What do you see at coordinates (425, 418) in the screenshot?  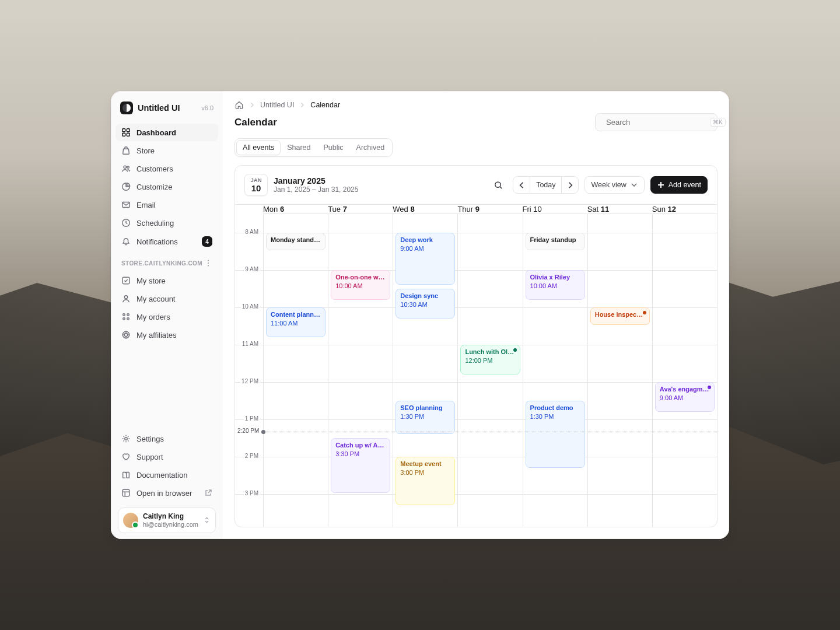 I see `calendar-event: SEO planning1:30 PM` at bounding box center [425, 418].